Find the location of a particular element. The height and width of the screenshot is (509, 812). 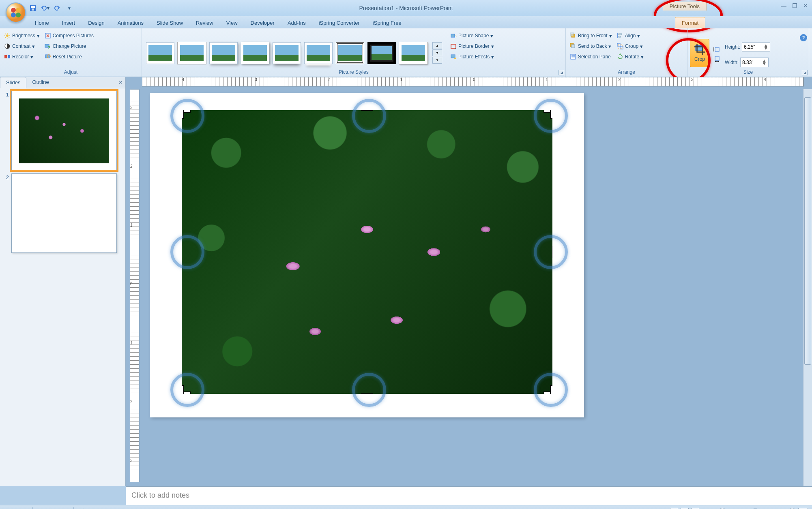

redo-icon is located at coordinates (57, 8).